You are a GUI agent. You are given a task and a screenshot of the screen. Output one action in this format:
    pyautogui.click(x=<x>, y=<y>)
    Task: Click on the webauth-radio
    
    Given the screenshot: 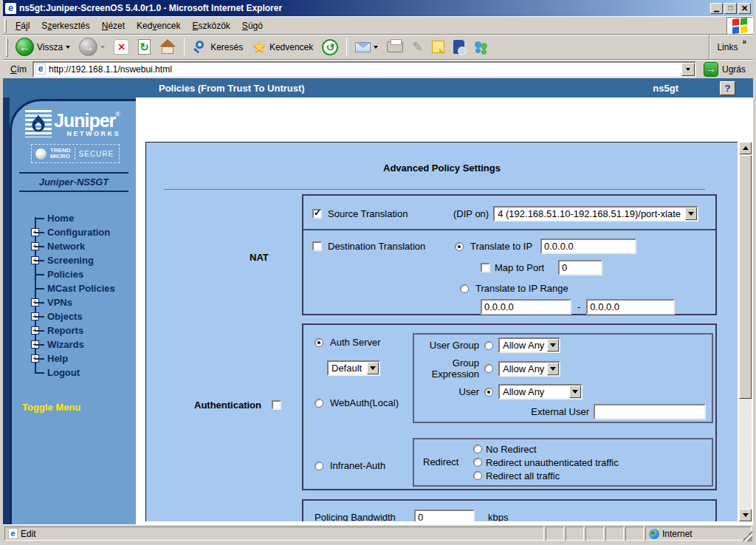 What is the action you would take?
    pyautogui.click(x=319, y=403)
    